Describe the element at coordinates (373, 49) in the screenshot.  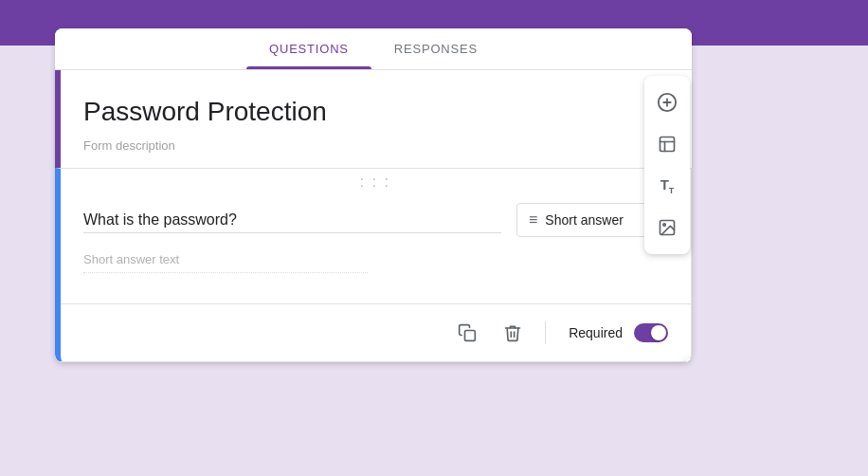
I see `tabs-bar: QUESTIONS RESPONSES` at that location.